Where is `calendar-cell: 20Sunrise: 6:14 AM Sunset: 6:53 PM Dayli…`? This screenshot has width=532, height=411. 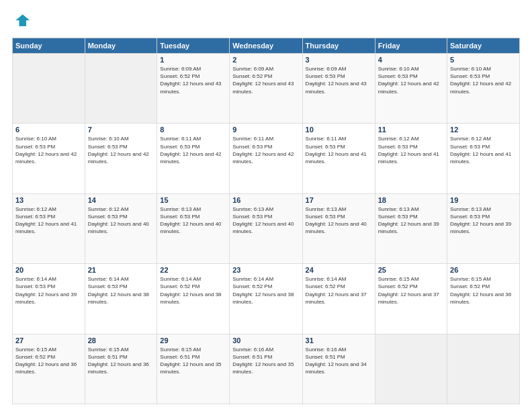
calendar-cell: 20Sunrise: 6:14 AM Sunset: 6:53 PM Dayli… is located at coordinates (49, 299).